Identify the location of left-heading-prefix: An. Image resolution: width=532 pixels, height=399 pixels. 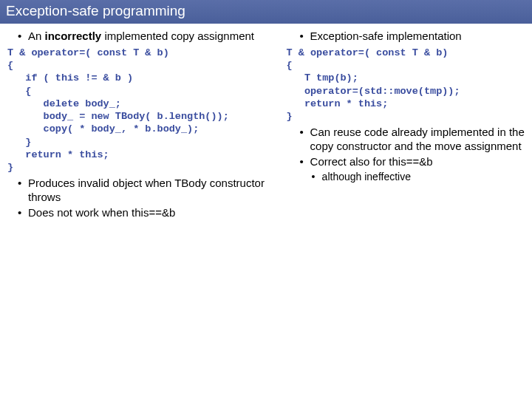
(37, 35).